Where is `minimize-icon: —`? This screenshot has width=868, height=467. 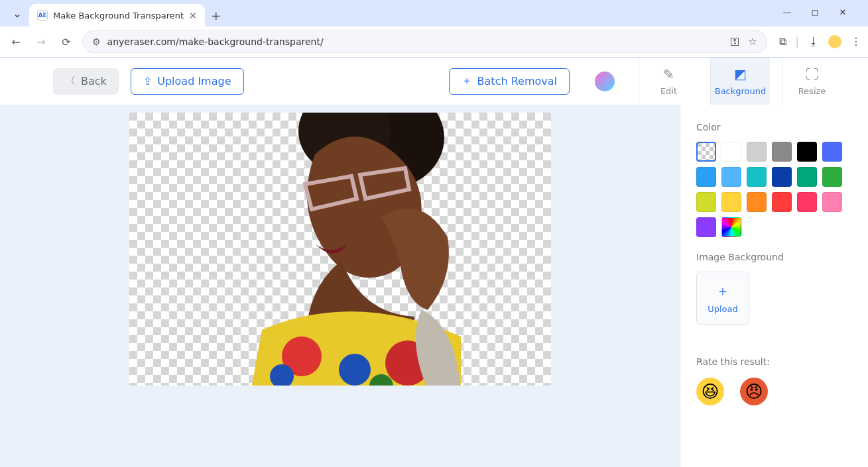
minimize-icon: — is located at coordinates (787, 12).